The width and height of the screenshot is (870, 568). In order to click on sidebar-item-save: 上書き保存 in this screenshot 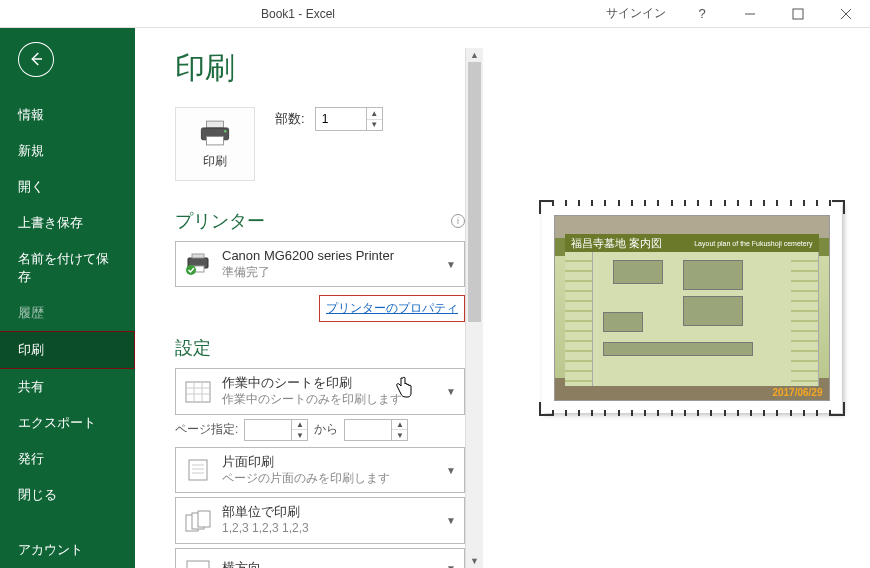, I will do `click(68, 223)`.